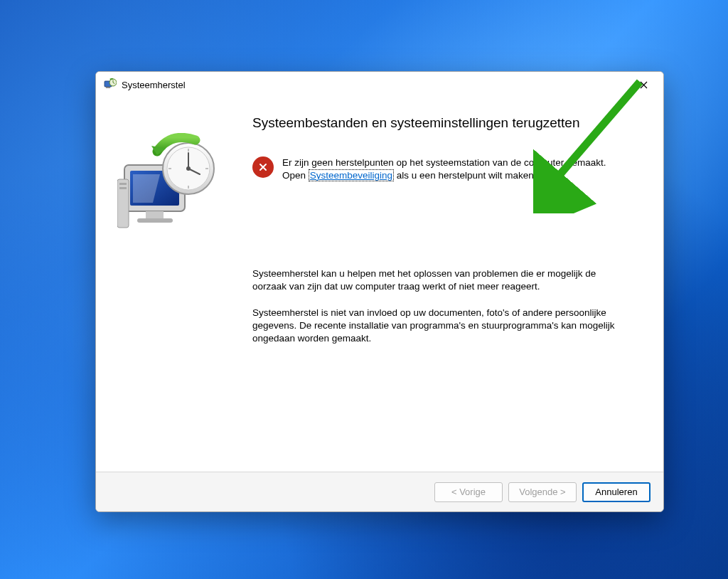 This screenshot has width=728, height=579. What do you see at coordinates (375, 85) in the screenshot?
I see `window-title: Systeemherstel` at bounding box center [375, 85].